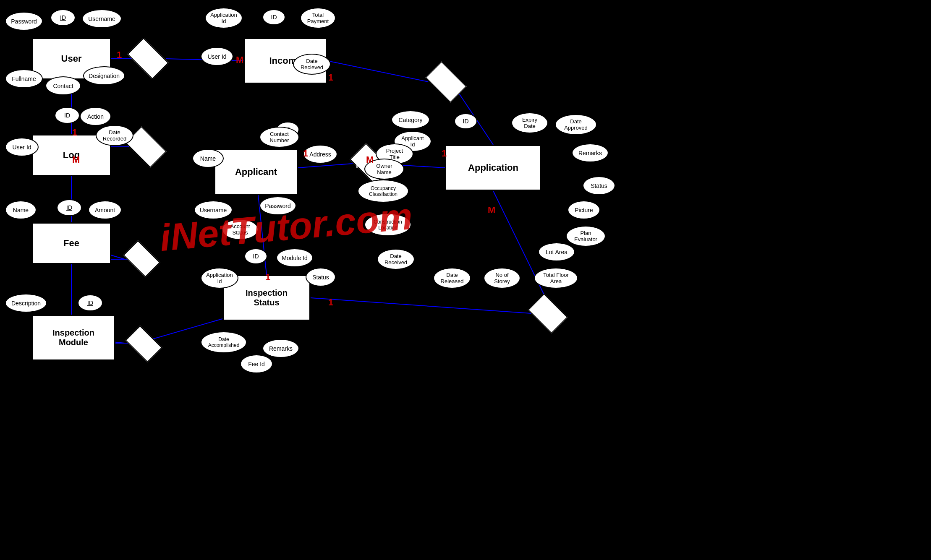 This screenshot has height=560, width=931. Describe the element at coordinates (590, 153) in the screenshot. I see `attr-application-remarks: Remarks` at that location.